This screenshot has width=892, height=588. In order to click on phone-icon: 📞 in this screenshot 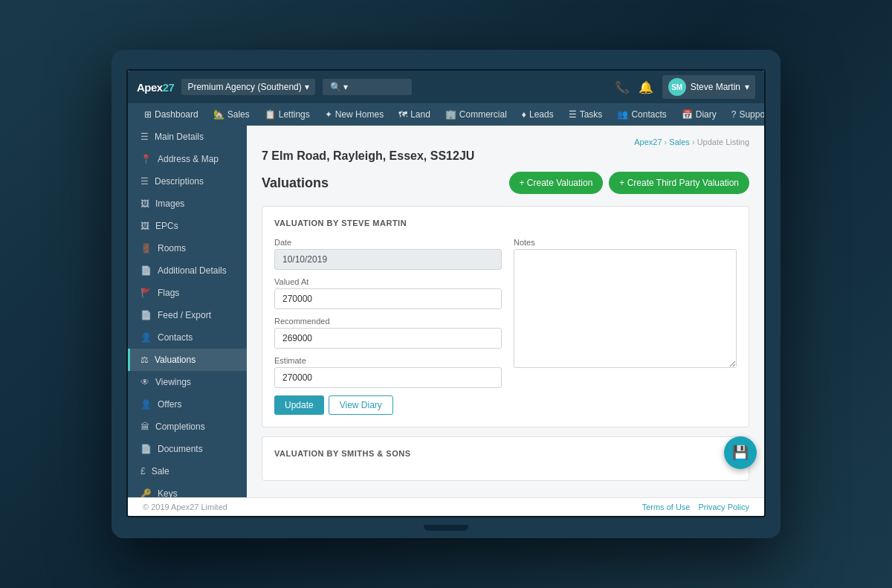, I will do `click(622, 88)`.